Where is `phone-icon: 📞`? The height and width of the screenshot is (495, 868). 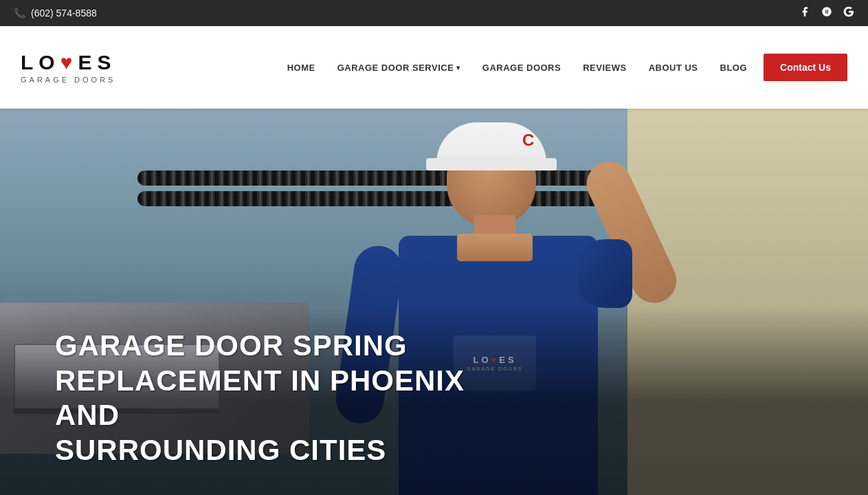 phone-icon: 📞 is located at coordinates (19, 13).